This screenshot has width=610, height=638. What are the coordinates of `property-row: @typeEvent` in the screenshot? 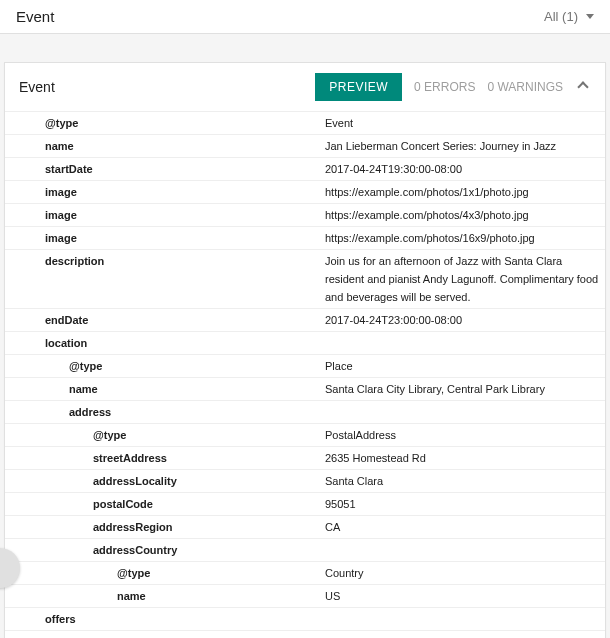 It's located at (305, 124).